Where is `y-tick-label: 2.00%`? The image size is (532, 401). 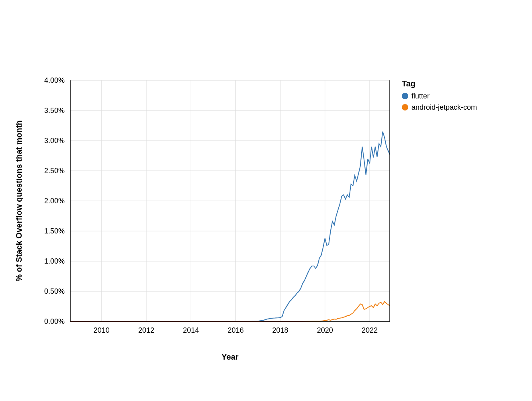
y-tick-label: 2.00% is located at coordinates (55, 201).